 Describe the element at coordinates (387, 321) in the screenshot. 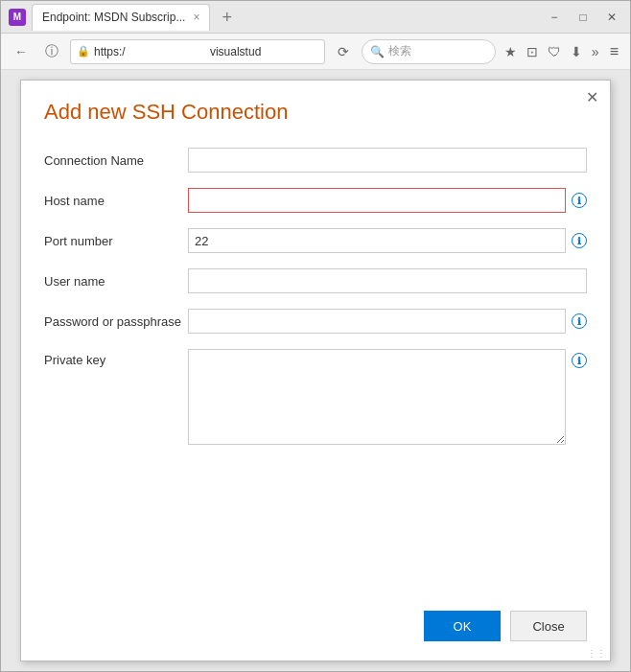

I see `password-input-wrap: ℹ` at that location.